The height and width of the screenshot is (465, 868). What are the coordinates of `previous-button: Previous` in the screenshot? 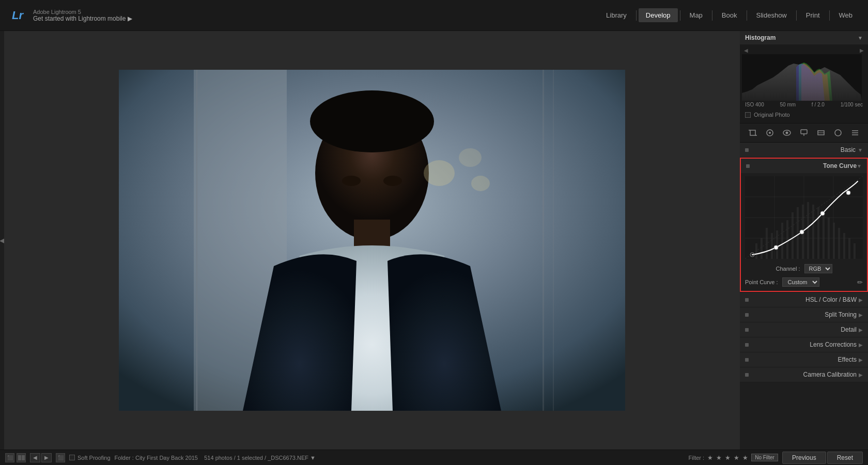 It's located at (804, 458).